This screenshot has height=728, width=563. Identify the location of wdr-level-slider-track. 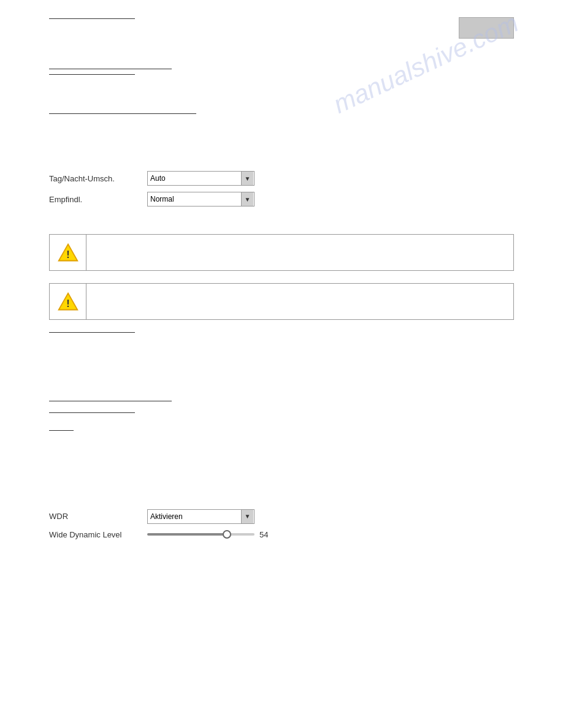
(201, 534).